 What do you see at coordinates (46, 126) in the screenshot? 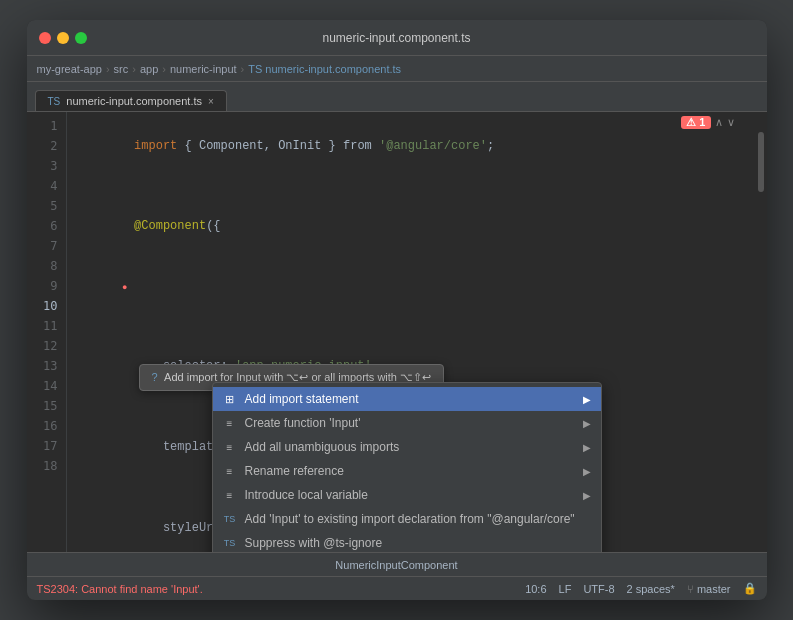
I see `line-num-1: 1` at bounding box center [46, 126].